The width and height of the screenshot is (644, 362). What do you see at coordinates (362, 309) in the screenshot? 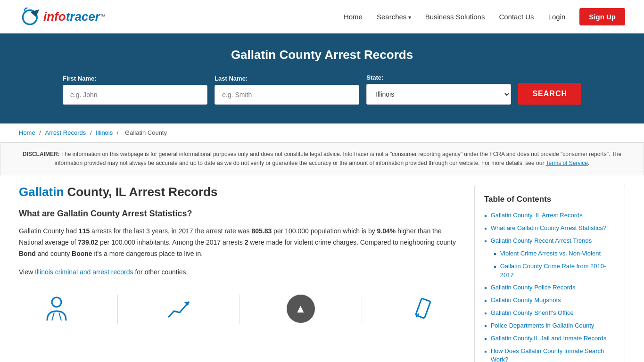
I see `divider3` at bounding box center [362, 309].